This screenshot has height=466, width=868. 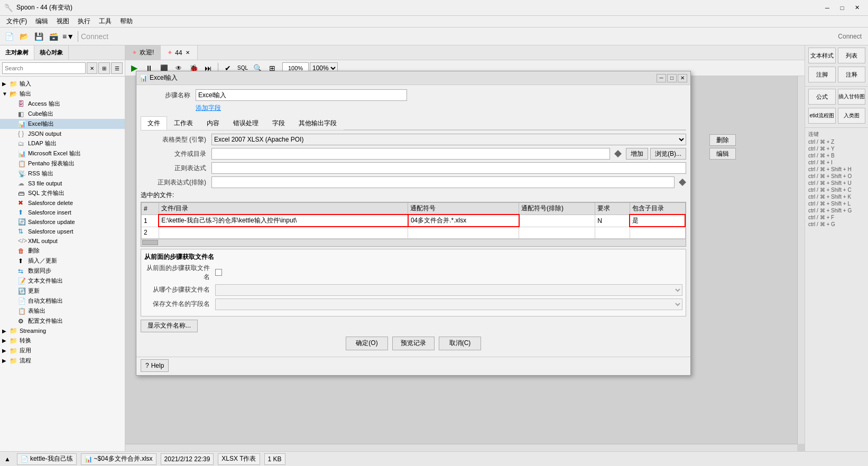 I want to click on sidebar-tab-main: 主对象树, so click(x=17, y=53).